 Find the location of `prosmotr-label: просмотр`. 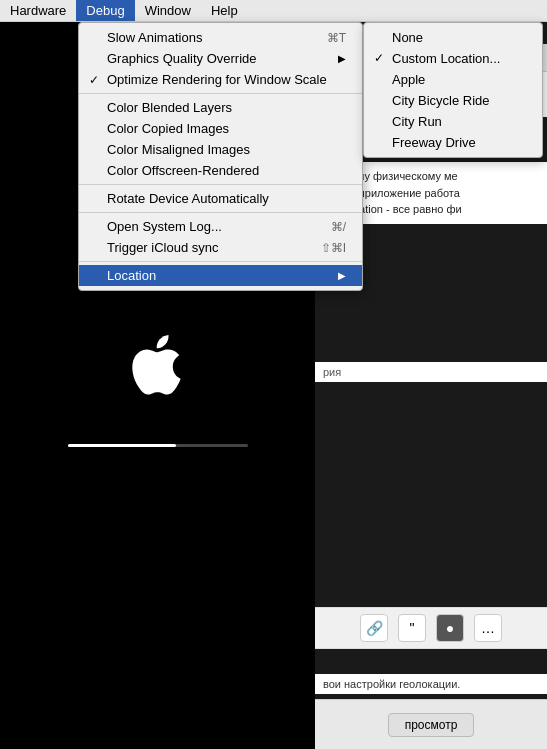

prosmotr-label: просмотр is located at coordinates (432, 725).